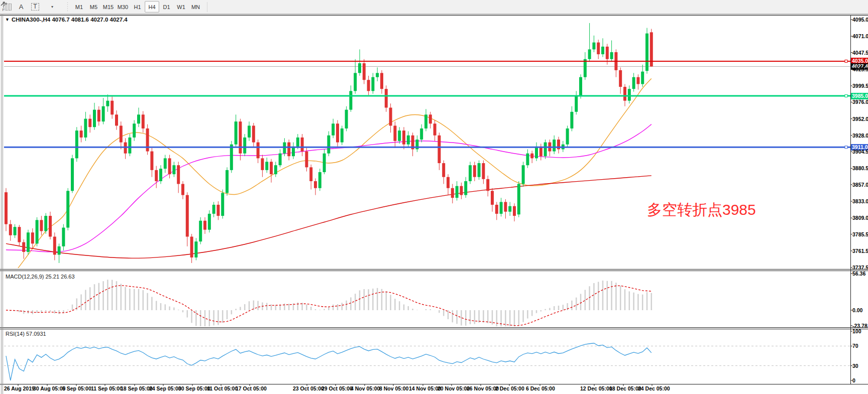 The width and height of the screenshot is (868, 394). I want to click on symbol-ohlc-text: CHINA300-,H4 4076.7 4081.6 4027.0 4027.4, so click(69, 20).